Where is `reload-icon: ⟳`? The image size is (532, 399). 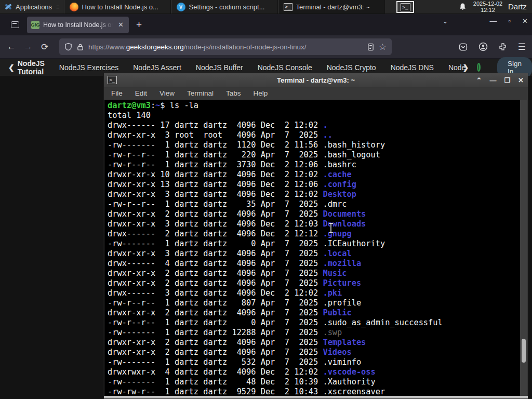
reload-icon: ⟳ is located at coordinates (45, 47).